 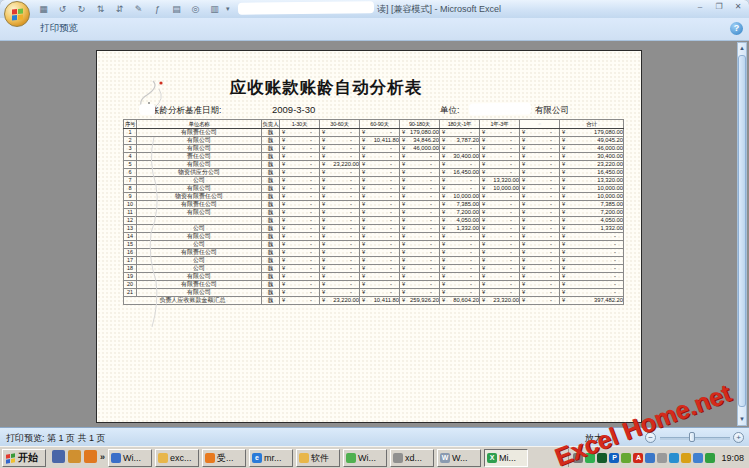 I want to click on amount-value: 10,411.80, so click(x=386, y=300).